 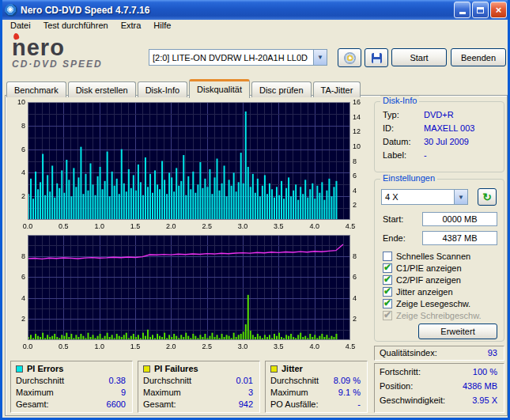 What do you see at coordinates (220, 89) in the screenshot?
I see `tab-diskqualitaet: Diskqualität` at bounding box center [220, 89].